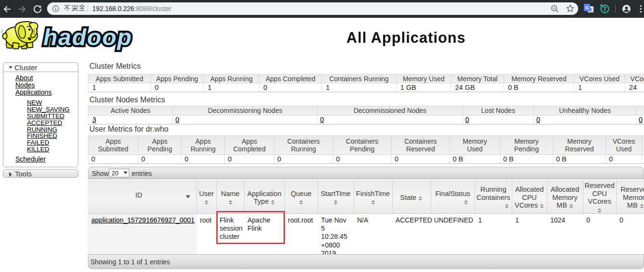  Describe the element at coordinates (87, 37) in the screenshot. I see `svg-text: hadoop` at that location.